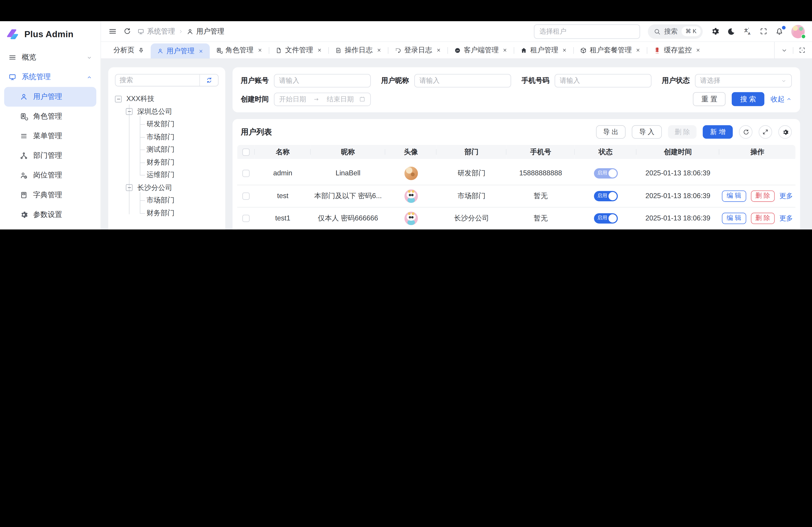 The image size is (812, 527). Describe the element at coordinates (127, 31) in the screenshot. I see `refresh-page-button` at that location.